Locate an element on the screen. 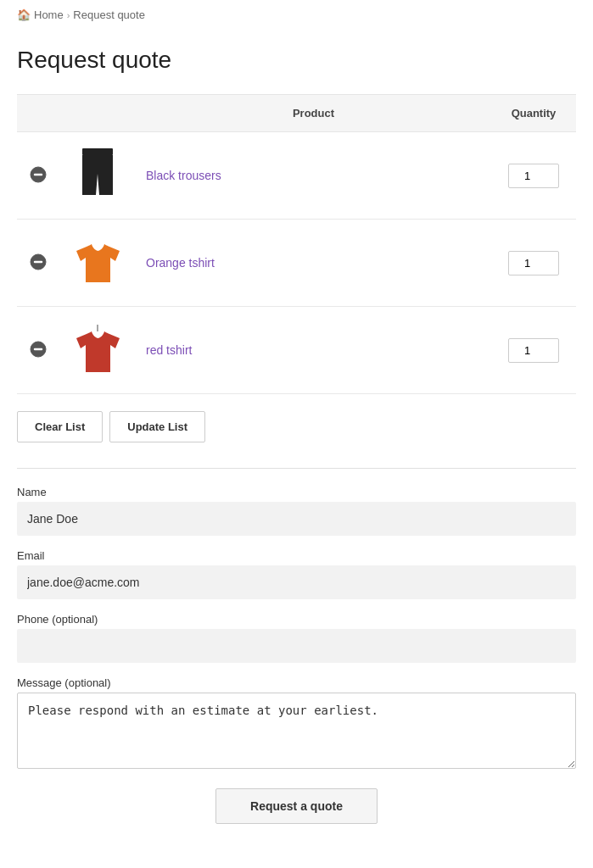 Image resolution: width=593 pixels, height=868 pixels. name-group: Name is located at coordinates (297, 510).